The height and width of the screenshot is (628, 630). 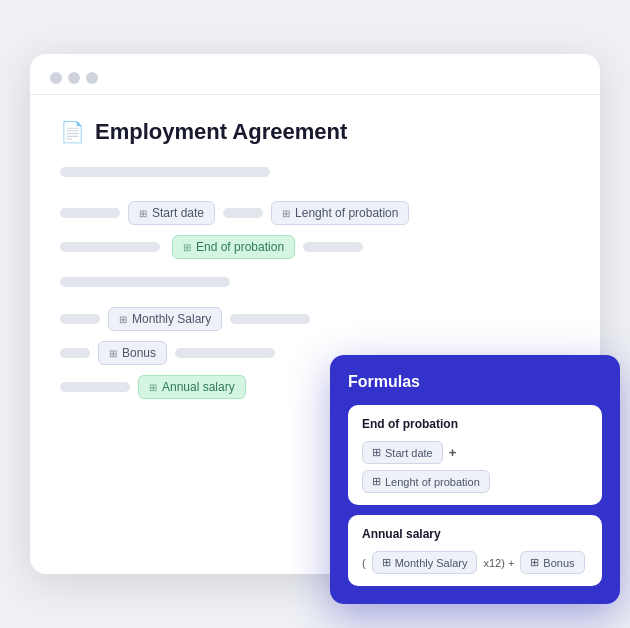 I want to click on formula-card1-expr: ⊞ Start date + ⊞ Lenght of probation, so click(x=475, y=467).